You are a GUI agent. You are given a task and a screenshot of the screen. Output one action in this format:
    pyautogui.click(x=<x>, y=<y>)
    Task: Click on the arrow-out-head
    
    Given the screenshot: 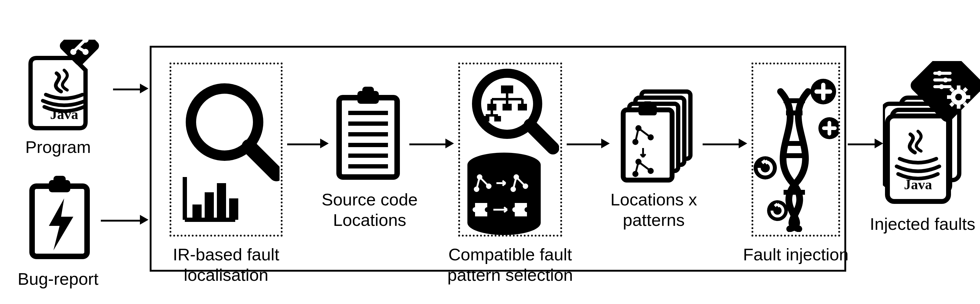 What is the action you would take?
    pyautogui.click(x=879, y=144)
    